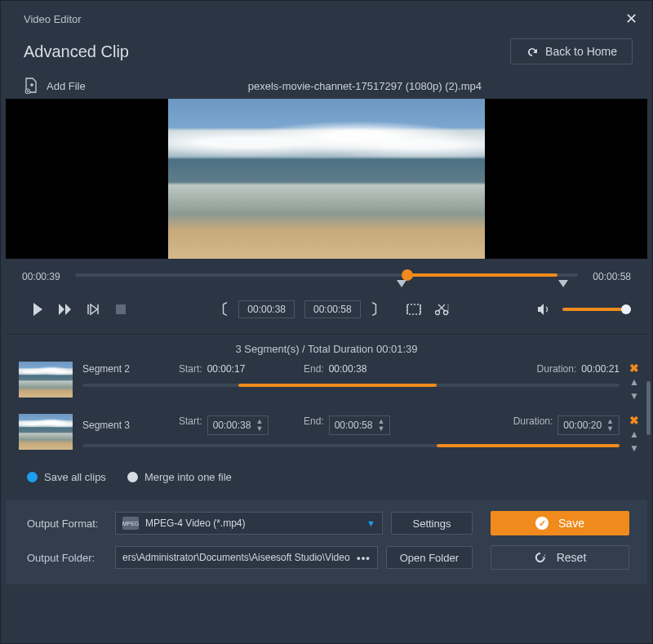 Image resolution: width=653 pixels, height=644 pixels. What do you see at coordinates (227, 369) in the screenshot?
I see `time-value: 00:00:17` at bounding box center [227, 369].